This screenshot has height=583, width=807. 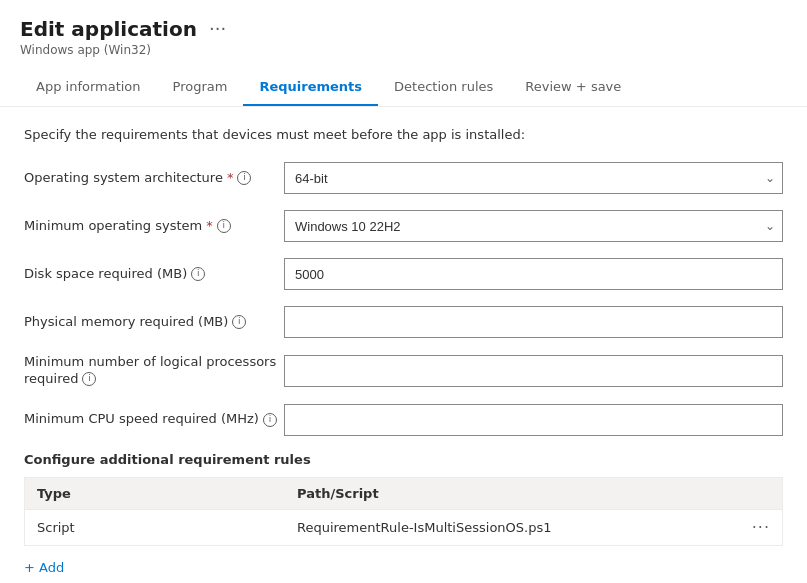 What do you see at coordinates (404, 528) in the screenshot?
I see `table-row: Script RequirementRule-IsMultiSessionOS.…` at bounding box center [404, 528].